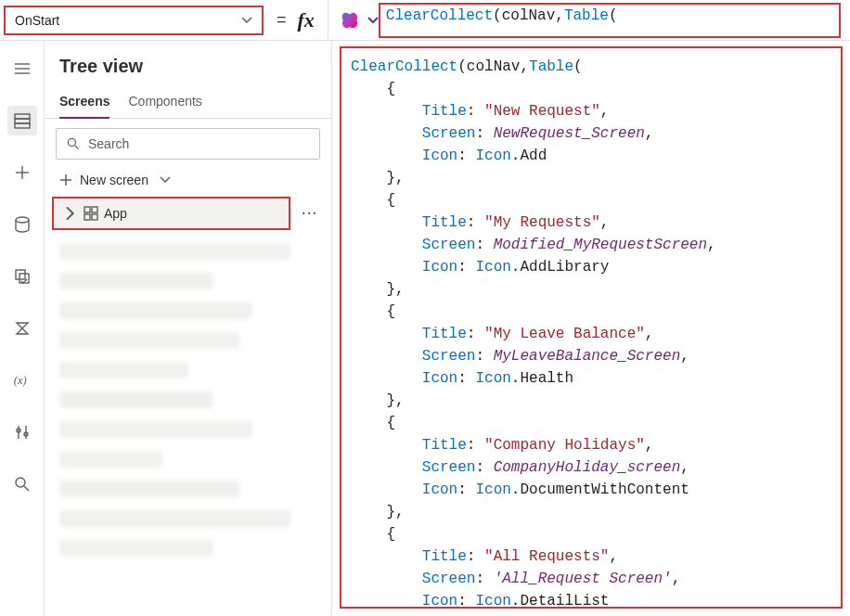 This screenshot has width=850, height=616. Describe the element at coordinates (22, 380) in the screenshot. I see `variables-icon: (x)` at that location.